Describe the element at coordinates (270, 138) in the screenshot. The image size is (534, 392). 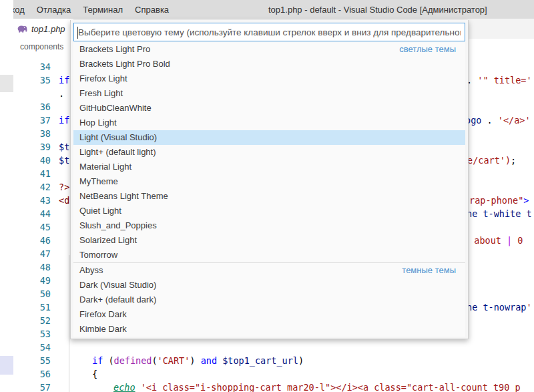
I see `theme-item-light-visual-studio-: Light (Visual Studio)` at that location.